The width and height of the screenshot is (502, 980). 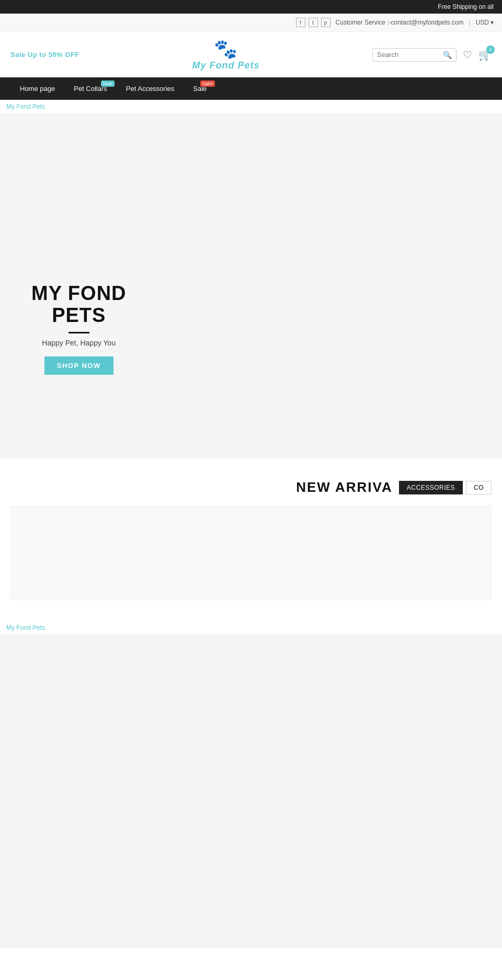 What do you see at coordinates (485, 55) in the screenshot?
I see `cart-icon: 🛒 0` at bounding box center [485, 55].